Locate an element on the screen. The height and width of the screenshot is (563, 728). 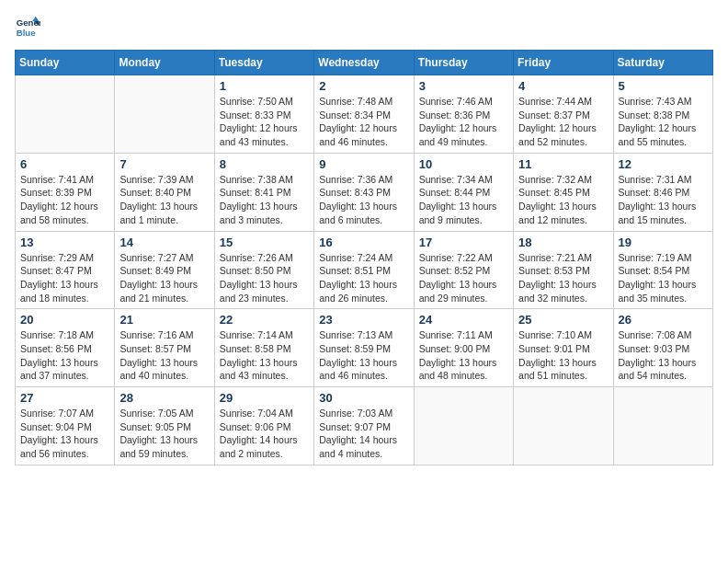
day-number: 27 is located at coordinates (64, 397).